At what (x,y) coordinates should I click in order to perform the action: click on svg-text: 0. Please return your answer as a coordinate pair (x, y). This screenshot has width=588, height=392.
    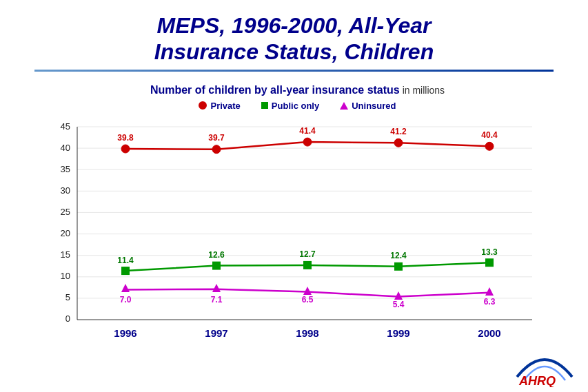
    Looking at the image, I should click on (68, 318).